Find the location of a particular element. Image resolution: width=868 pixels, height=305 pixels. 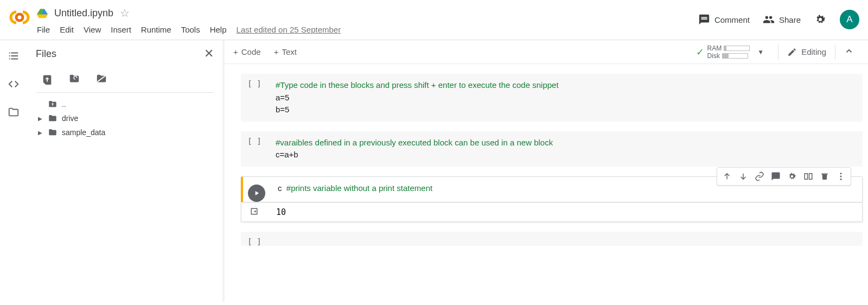

trash-icon is located at coordinates (825, 176).